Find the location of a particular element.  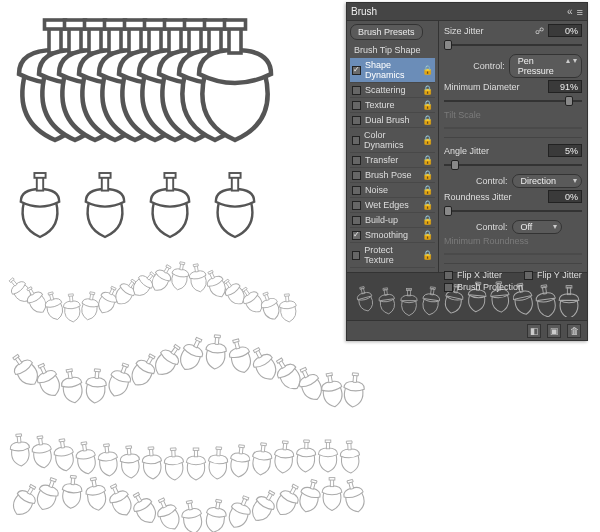

option-label: Noise is located at coordinates (376, 190).